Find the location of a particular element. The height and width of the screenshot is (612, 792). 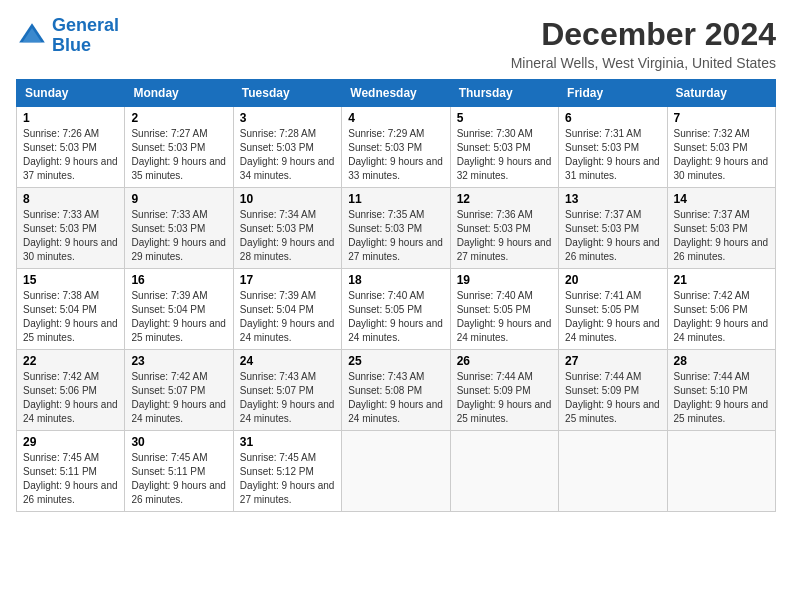

calendar-week-row: 22 Sunrise: 7:42 AM Sunset: 5:06 PM Dayl… is located at coordinates (396, 390).